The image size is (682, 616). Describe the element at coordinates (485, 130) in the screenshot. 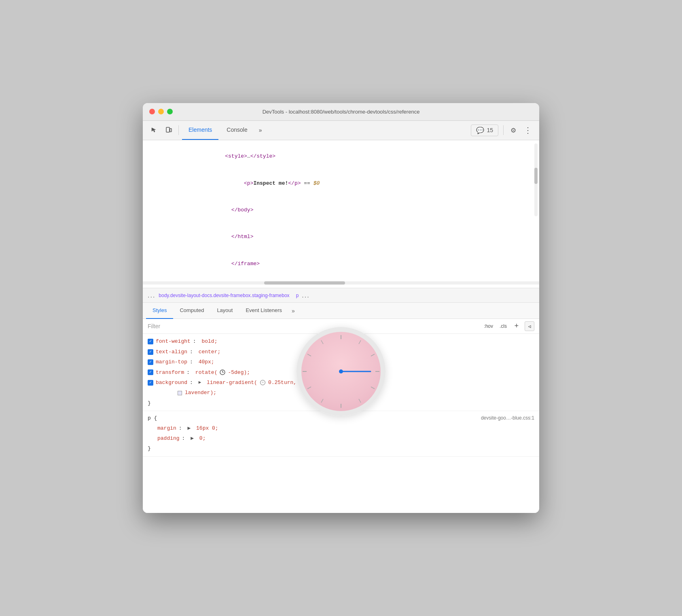

I see `chat-badge: 💬 15` at that location.